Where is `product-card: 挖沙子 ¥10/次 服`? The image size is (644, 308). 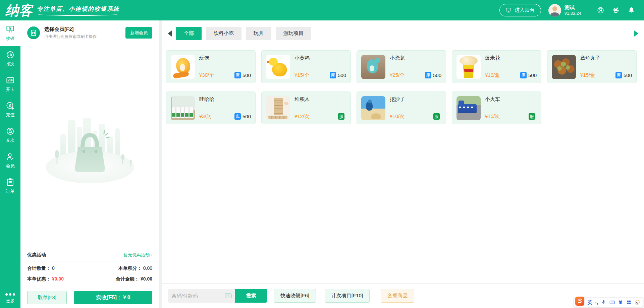 product-card: 挖沙子 ¥10/次 服 is located at coordinates (401, 108).